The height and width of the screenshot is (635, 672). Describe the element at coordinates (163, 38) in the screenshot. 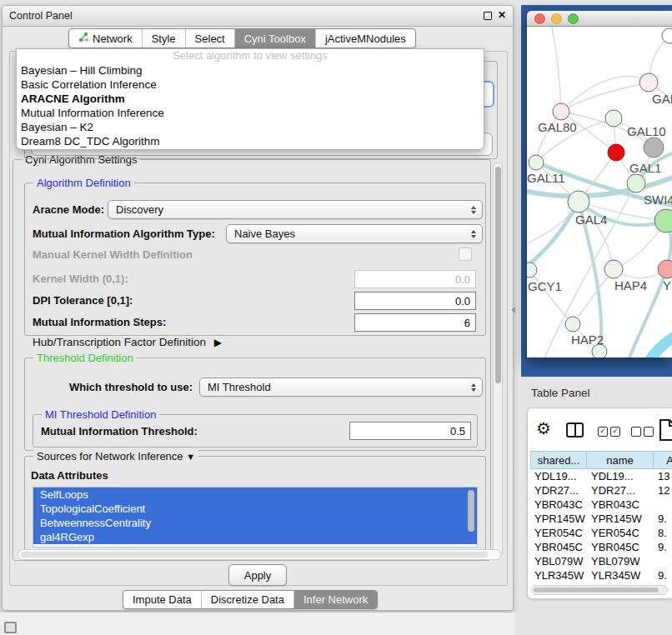

I see `tab-style: Style` at that location.